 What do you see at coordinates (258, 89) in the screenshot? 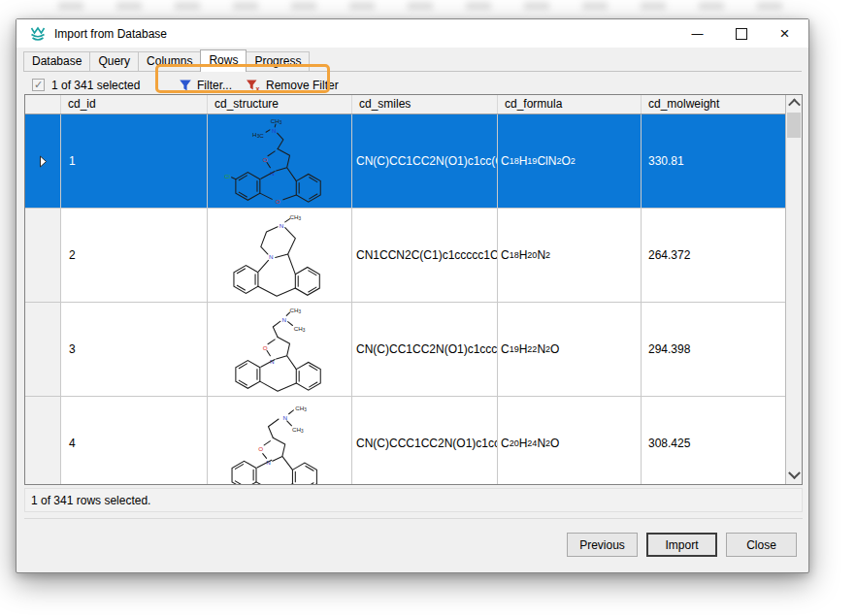
I see `svg-text: x` at bounding box center [258, 89].